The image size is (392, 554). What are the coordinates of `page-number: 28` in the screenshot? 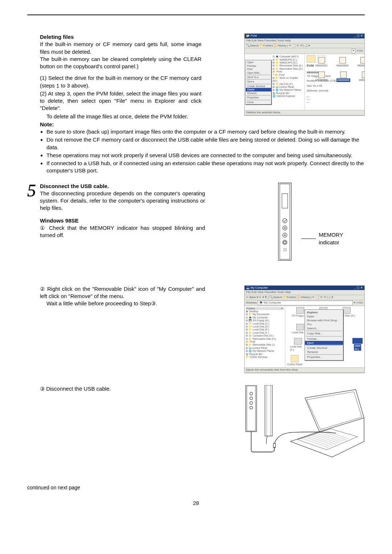 It's located at (196, 503).